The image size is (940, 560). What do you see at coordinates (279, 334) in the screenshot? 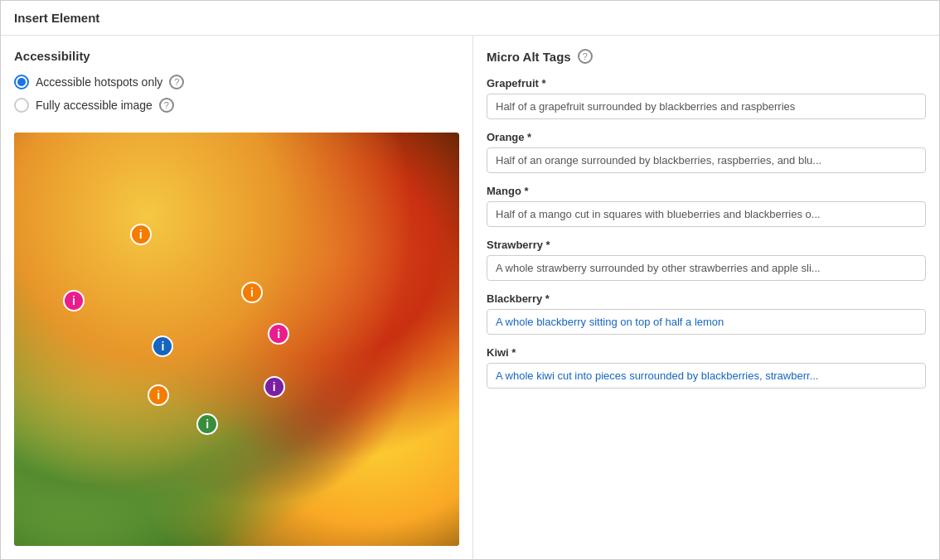
I see `hotspot-strawberry: i` at bounding box center [279, 334].